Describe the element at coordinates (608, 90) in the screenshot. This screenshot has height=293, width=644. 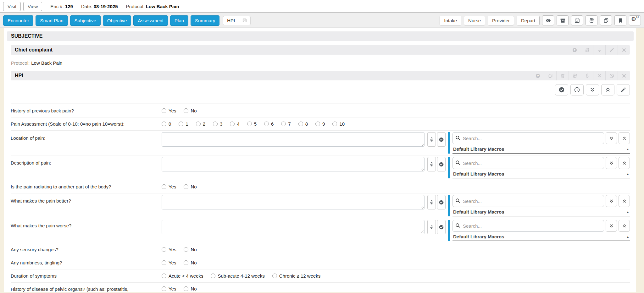
I see `collapse-all-button` at that location.